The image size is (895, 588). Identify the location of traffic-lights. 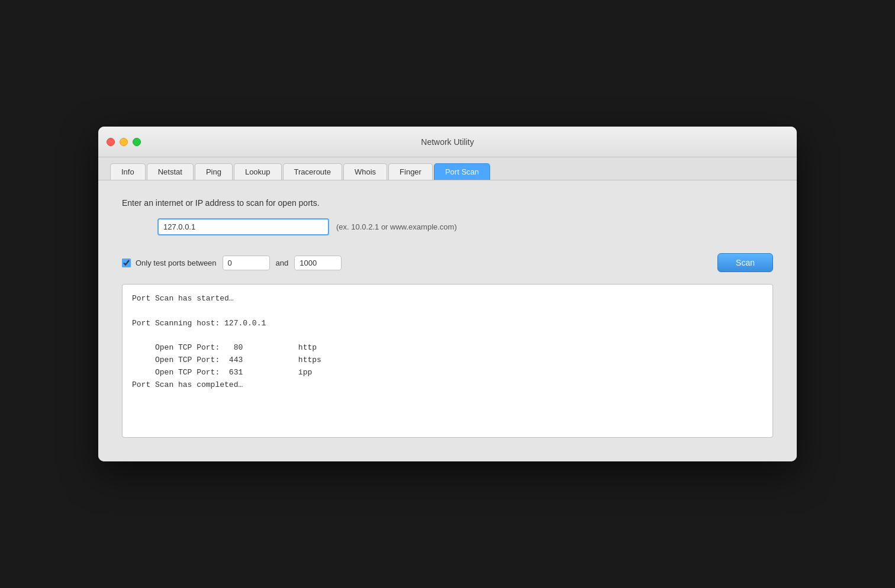
(124, 142).